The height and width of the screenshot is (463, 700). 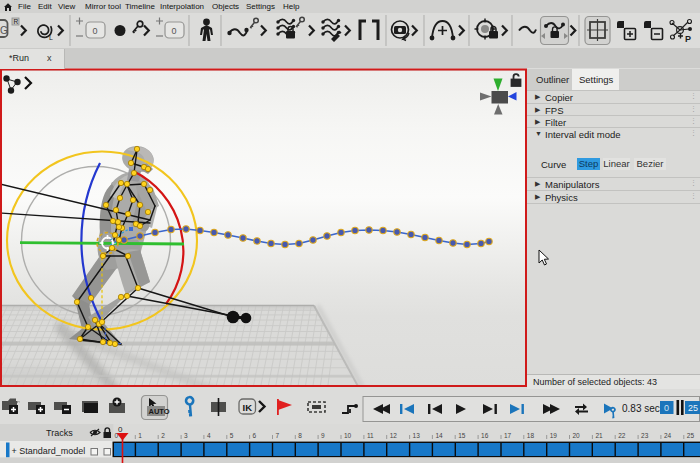 What do you see at coordinates (300, 436) in the screenshot?
I see `svg-text: 8` at bounding box center [300, 436].